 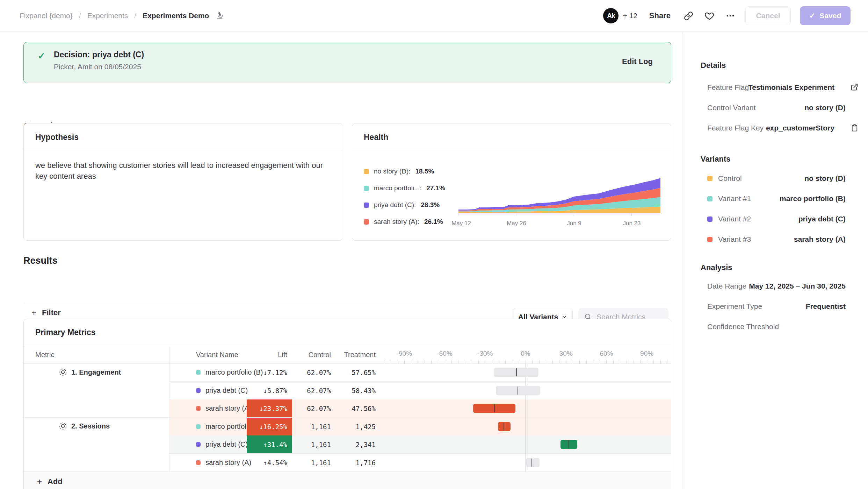 I want to click on top-bar: Fixpanel {demo} / Experiments / Experime…, so click(x=434, y=16).